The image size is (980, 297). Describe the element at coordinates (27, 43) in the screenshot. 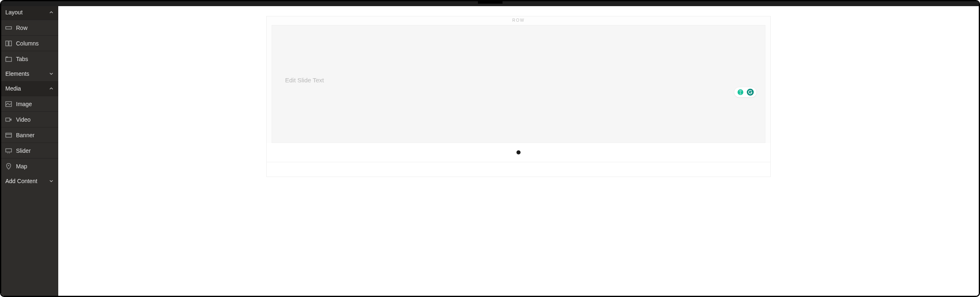

I see `sidebar-item-label: Columns` at that location.